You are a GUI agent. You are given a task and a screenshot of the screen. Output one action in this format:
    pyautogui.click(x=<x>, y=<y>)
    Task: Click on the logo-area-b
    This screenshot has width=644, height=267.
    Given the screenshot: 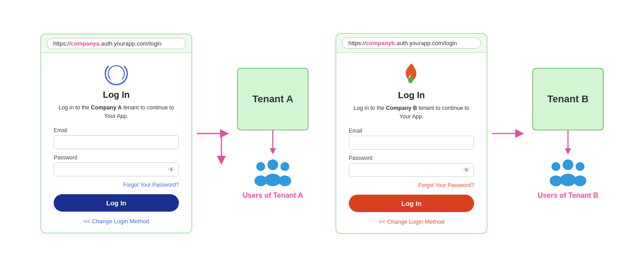 What is the action you would take?
    pyautogui.click(x=411, y=74)
    